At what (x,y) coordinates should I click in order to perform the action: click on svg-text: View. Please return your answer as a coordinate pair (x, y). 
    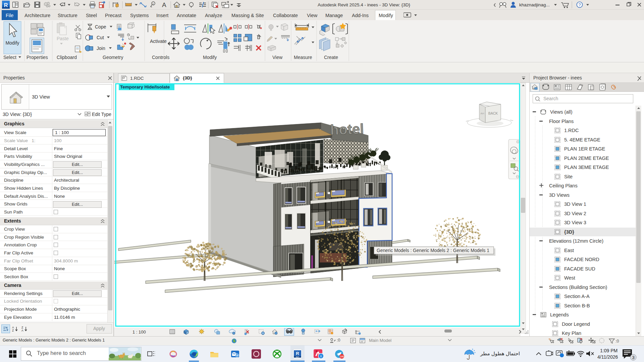
    Looking at the image, I should click on (278, 57).